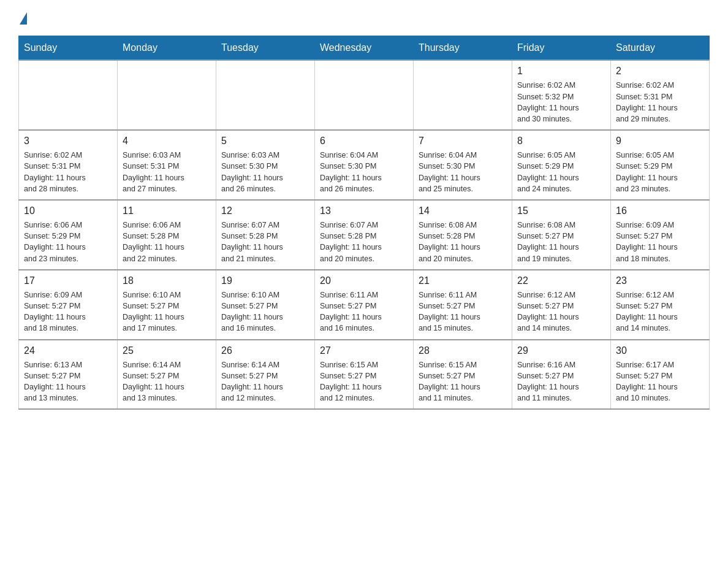  What do you see at coordinates (364, 375) in the screenshot?
I see `calendar-cell: 27Sunrise: 6:15 AMSunset: 5:27 PMDayligh…` at bounding box center [364, 375].